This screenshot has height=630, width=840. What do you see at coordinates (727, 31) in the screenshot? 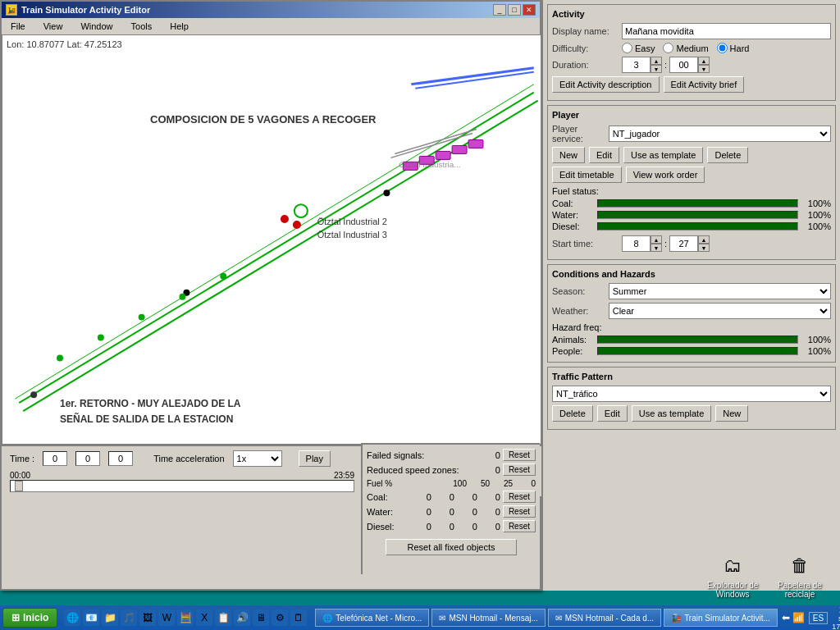
I see `display-name-input: Mañana movidita` at bounding box center [727, 31].